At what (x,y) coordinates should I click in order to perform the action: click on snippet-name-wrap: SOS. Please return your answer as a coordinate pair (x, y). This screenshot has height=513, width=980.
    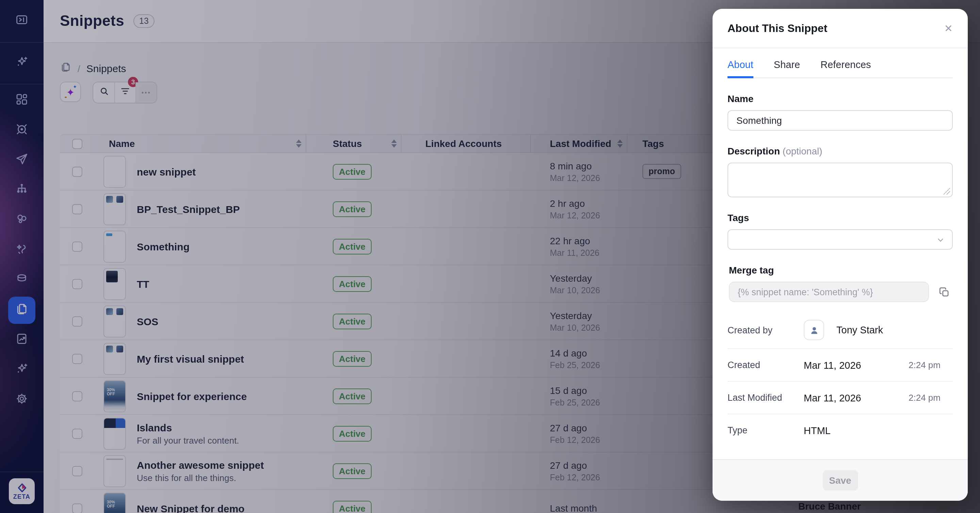
    Looking at the image, I should click on (148, 321).